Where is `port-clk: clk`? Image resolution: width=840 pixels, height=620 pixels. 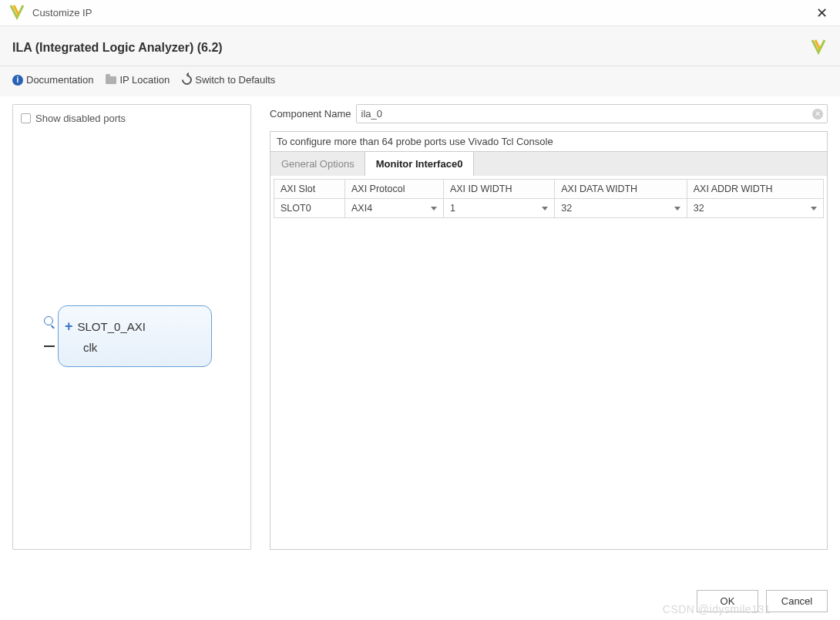
port-clk: clk is located at coordinates (134, 347).